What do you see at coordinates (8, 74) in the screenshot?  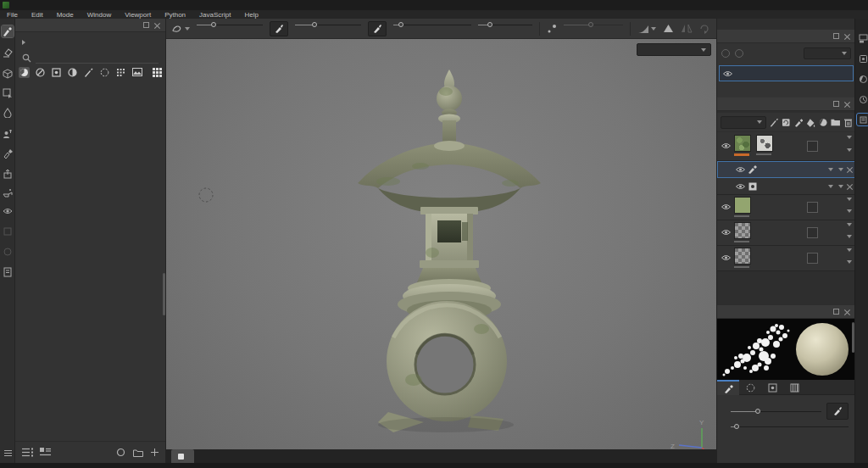 I see `projection-tool` at bounding box center [8, 74].